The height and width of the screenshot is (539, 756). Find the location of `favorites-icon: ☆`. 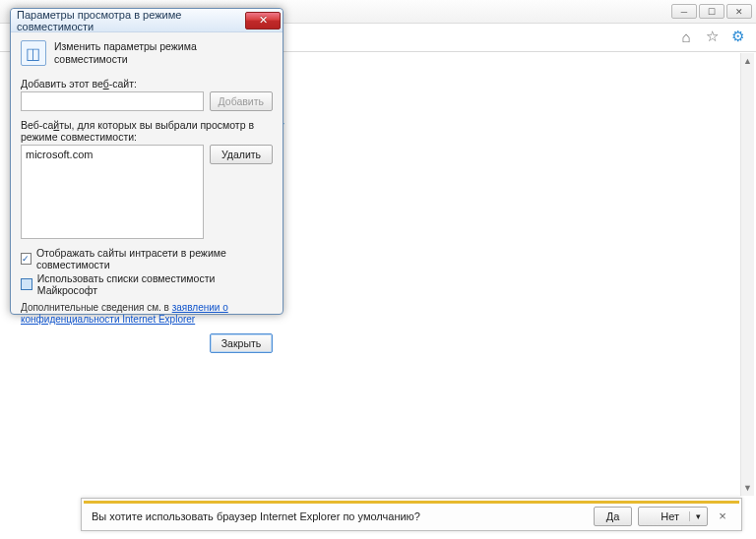

favorites-icon: ☆ is located at coordinates (712, 36).